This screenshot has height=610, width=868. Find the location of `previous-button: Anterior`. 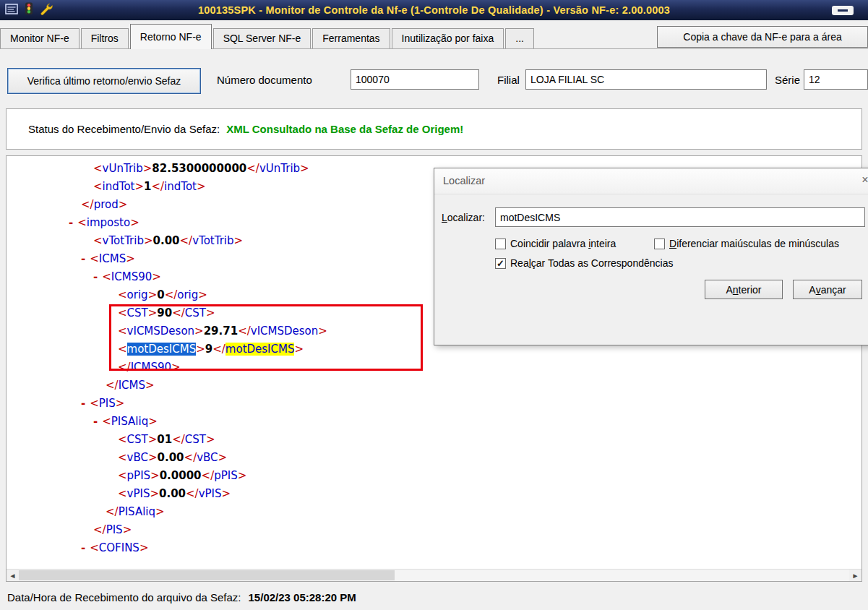

previous-button: Anterior is located at coordinates (744, 289).